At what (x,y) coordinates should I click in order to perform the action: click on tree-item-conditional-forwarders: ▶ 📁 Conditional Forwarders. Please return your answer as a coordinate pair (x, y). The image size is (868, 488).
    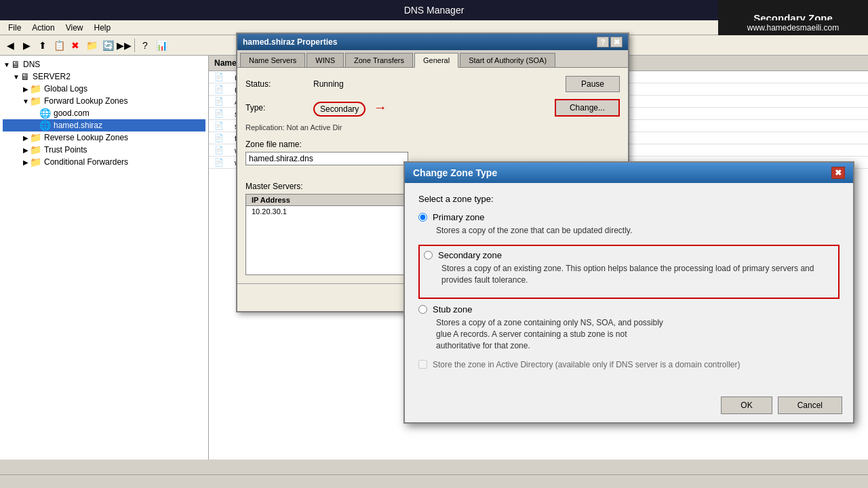
    Looking at the image, I should click on (104, 162).